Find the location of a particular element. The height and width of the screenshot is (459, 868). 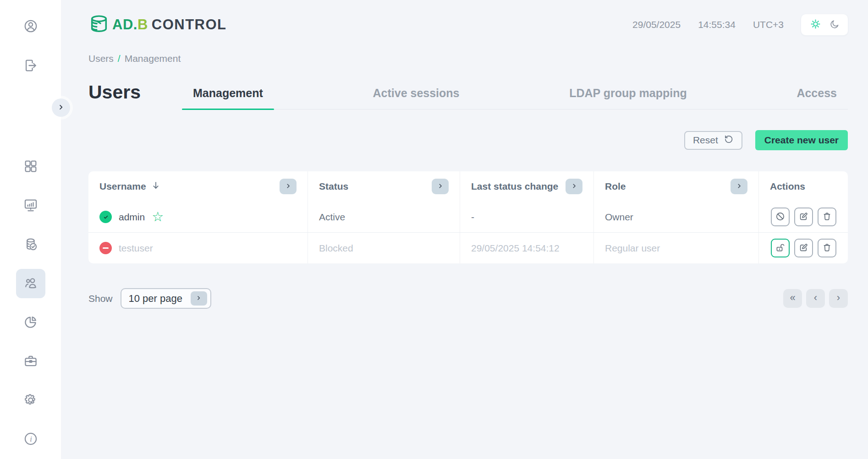

light-theme-button is located at coordinates (816, 25).